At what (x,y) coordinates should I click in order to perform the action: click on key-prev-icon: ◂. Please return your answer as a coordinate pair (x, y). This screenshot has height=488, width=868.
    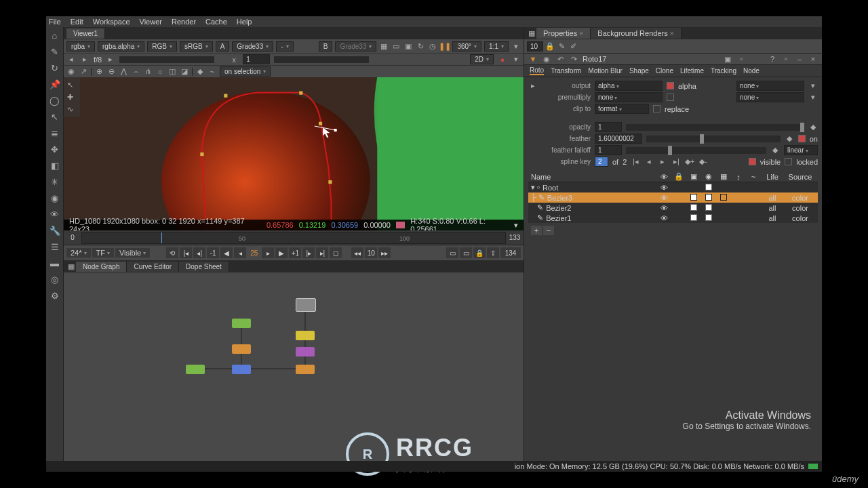
    Looking at the image, I should click on (649, 162).